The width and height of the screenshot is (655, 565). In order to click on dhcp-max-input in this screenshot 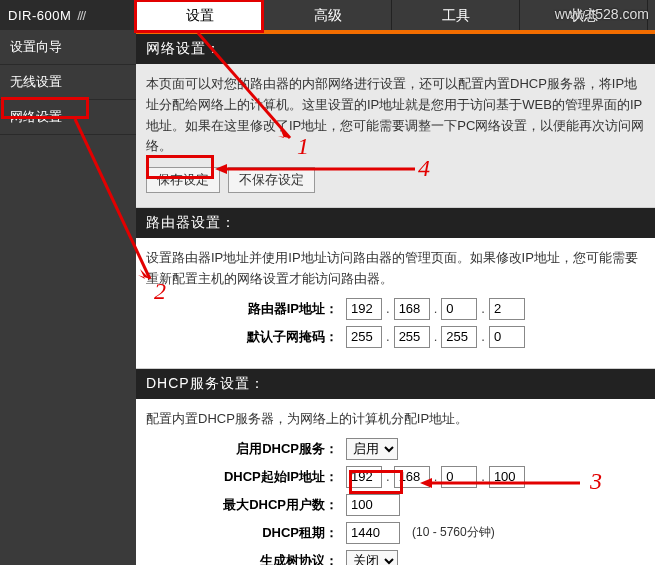, I will do `click(373, 505)`.